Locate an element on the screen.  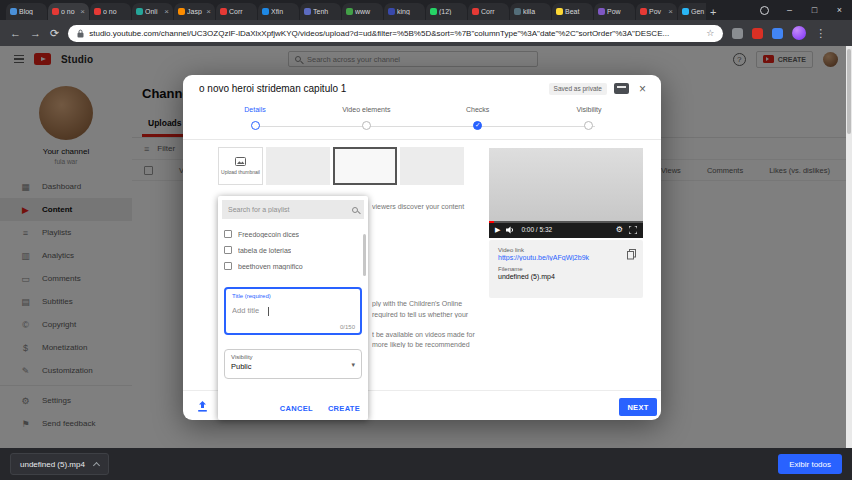
page-scrollbar is located at coordinates (849, 247).